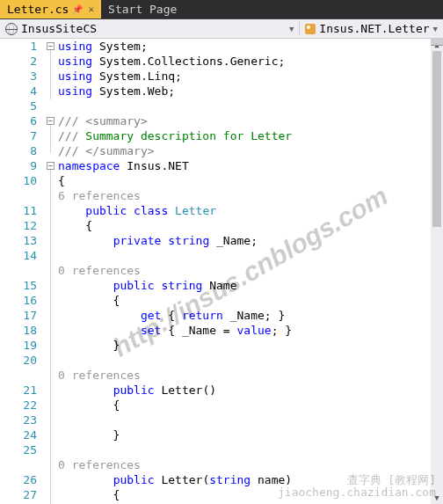  What do you see at coordinates (437, 139) in the screenshot?
I see `scrollbar-thumb` at bounding box center [437, 139].